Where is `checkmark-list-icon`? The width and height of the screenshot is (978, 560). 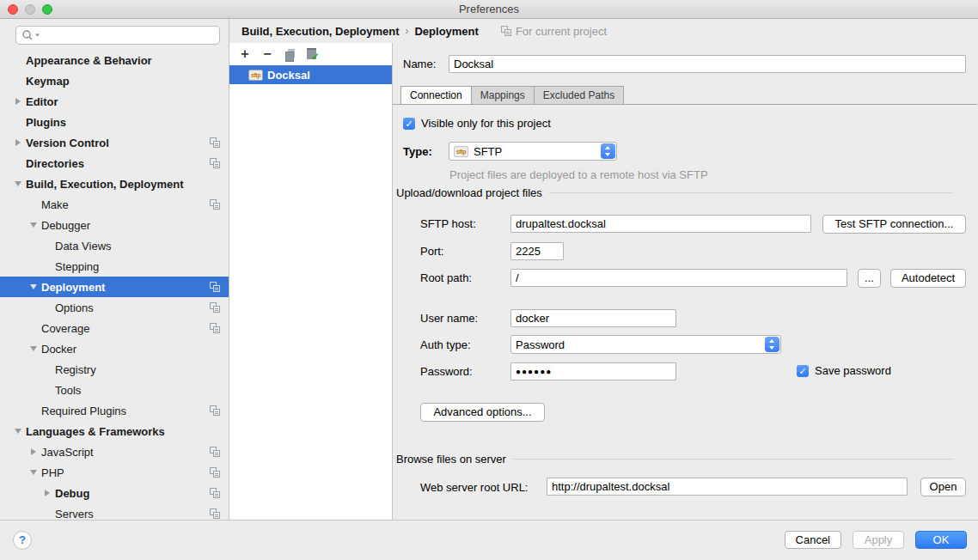 checkmark-list-icon is located at coordinates (312, 54).